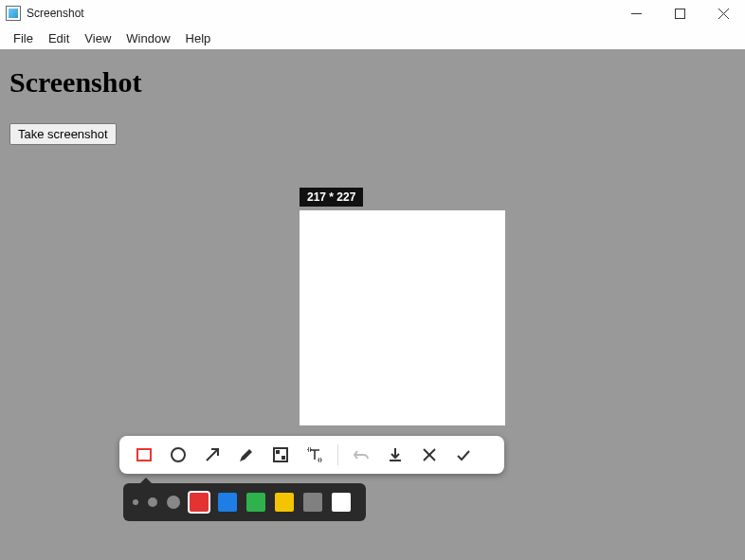 The image size is (745, 560). What do you see at coordinates (312, 455) in the screenshot?
I see `annotation-toolbar` at bounding box center [312, 455].